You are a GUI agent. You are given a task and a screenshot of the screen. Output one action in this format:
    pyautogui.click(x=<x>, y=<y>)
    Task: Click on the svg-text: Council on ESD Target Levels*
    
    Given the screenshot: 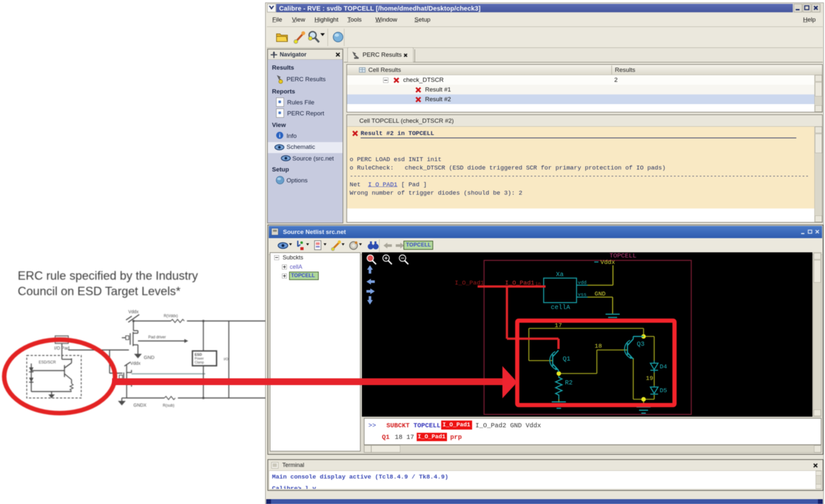 What is the action you would take?
    pyautogui.click(x=99, y=291)
    